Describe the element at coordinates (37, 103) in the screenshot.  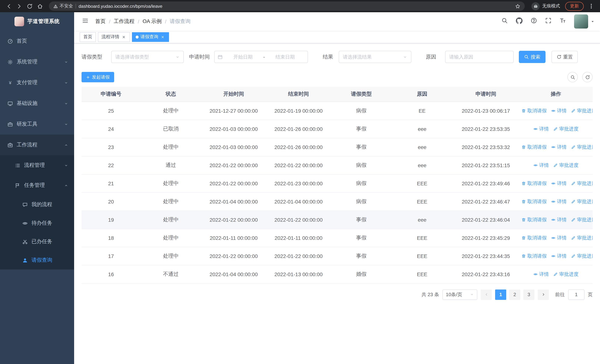
I see `sidebar-item-infrastructure: 基础设施` at that location.